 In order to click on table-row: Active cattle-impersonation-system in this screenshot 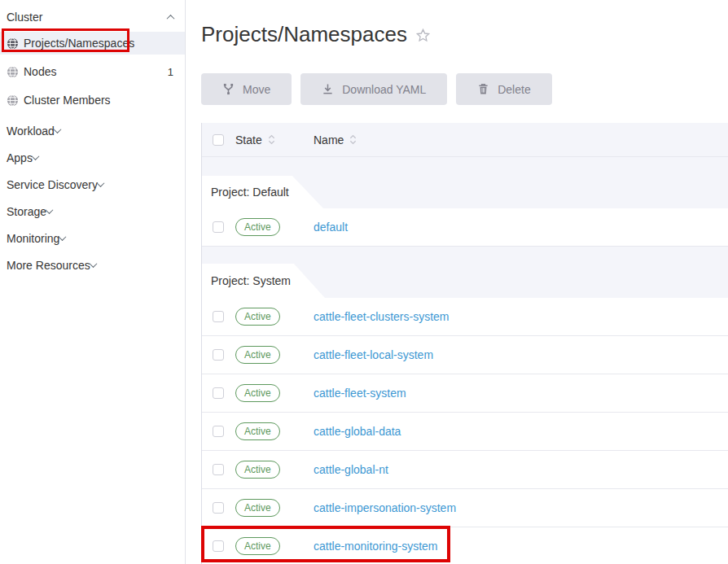, I will do `click(465, 508)`.